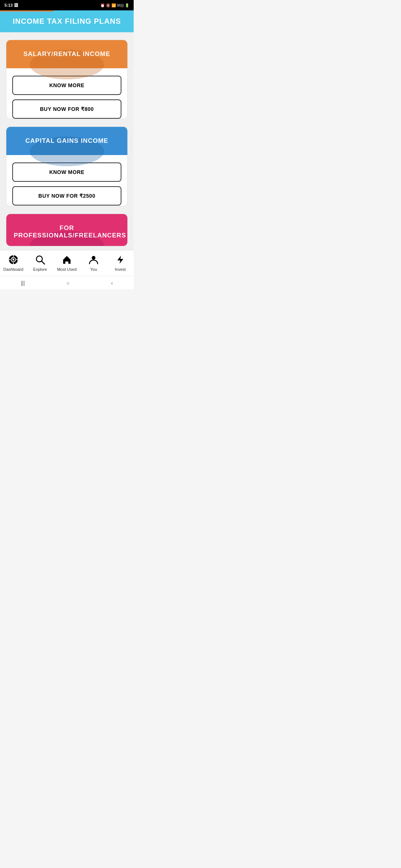 This screenshot has height=868, width=401. Describe the element at coordinates (94, 269) in the screenshot. I see `you-label: You` at that location.